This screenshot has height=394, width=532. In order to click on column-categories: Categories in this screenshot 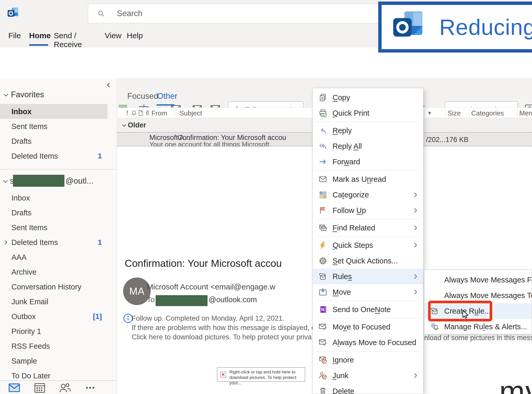, I will do `click(488, 113)`.